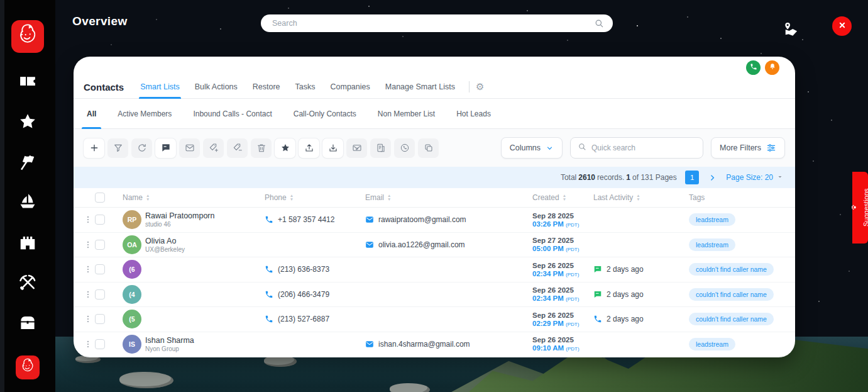 This screenshot has width=868, height=392. Describe the element at coordinates (190, 148) in the screenshot. I see `toolbar-email-button` at that location.